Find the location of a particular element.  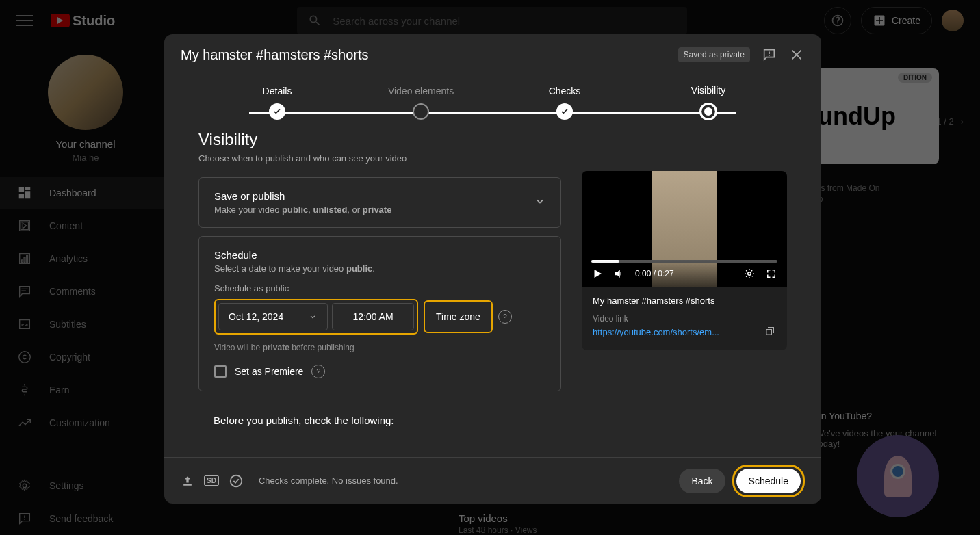

play-icon is located at coordinates (597, 274).